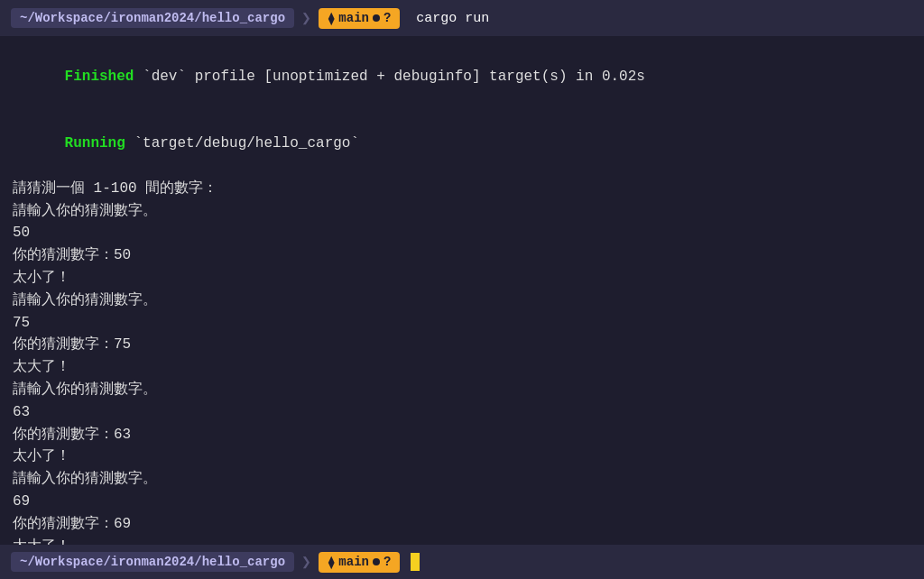  I want to click on bottom-branch: ⧫ main ?, so click(359, 563).